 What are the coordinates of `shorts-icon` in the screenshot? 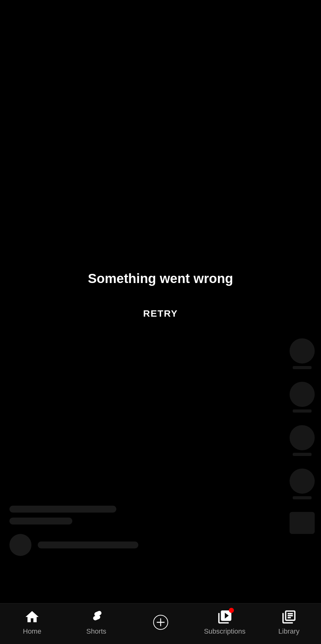 It's located at (96, 617).